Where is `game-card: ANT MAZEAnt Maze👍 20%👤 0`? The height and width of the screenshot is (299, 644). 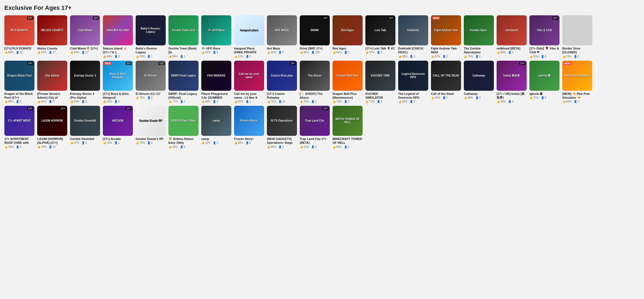
game-card: ANT MAZEAnt Maze👍 20%👤 0 is located at coordinates (282, 37).